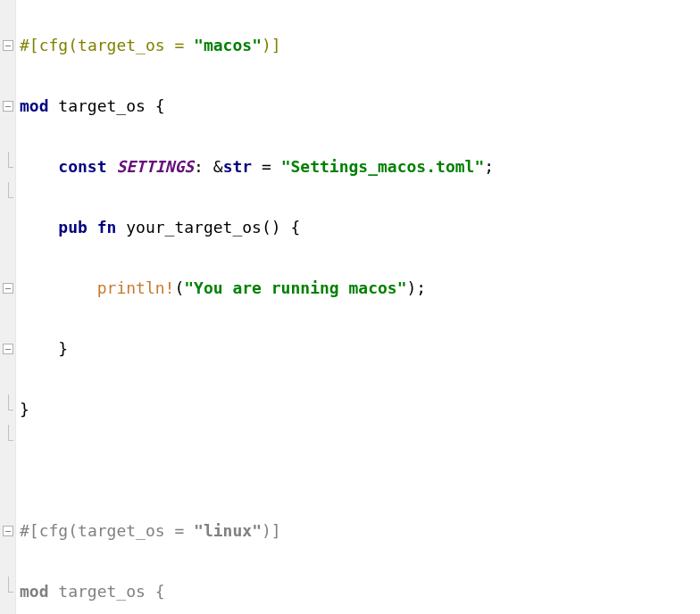 Image resolution: width=700 pixels, height=614 pixels. What do you see at coordinates (107, 227) in the screenshot?
I see `keyword-fn: fn` at bounding box center [107, 227].